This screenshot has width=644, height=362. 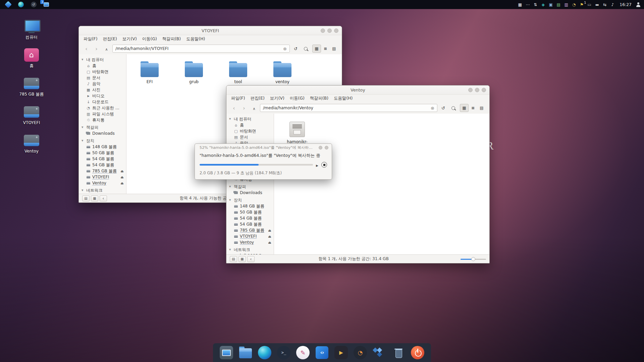 I want to click on path-input: /media/hamonikr/Ventoy, so click(x=349, y=108).